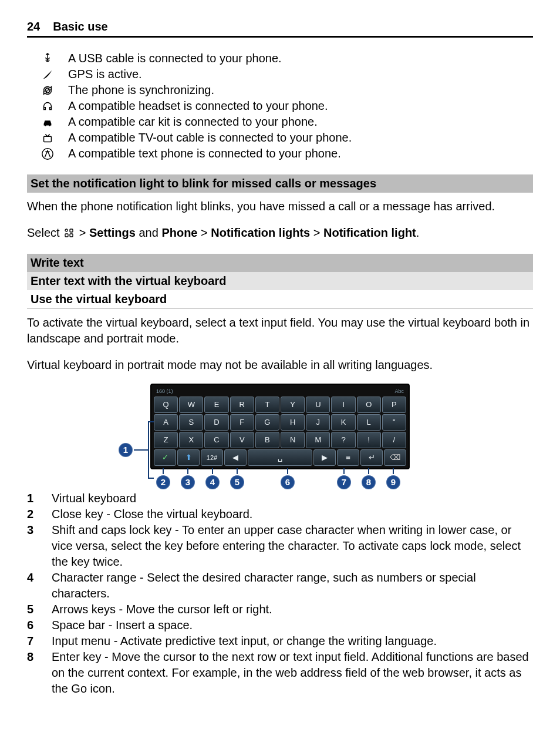 Image resolution: width=560 pixels, height=739 pixels. I want to click on key-d: D, so click(216, 422).